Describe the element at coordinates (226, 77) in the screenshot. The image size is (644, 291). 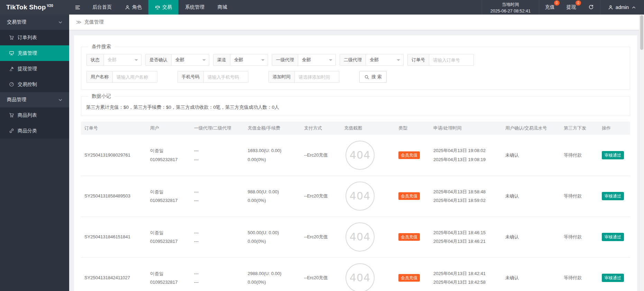
I see `phone-input` at that location.